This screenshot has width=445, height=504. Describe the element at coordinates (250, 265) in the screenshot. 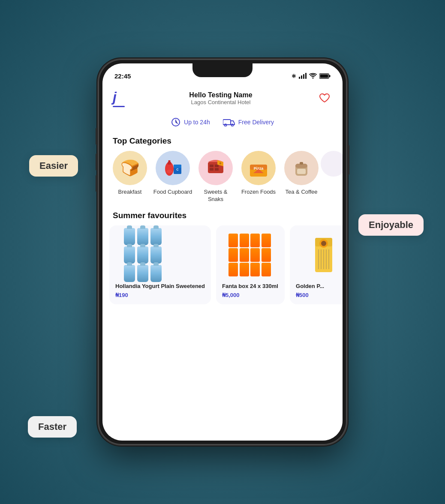

I see `product-fanta: Fanta box 24 x 330ml ₦5,000` at that location.